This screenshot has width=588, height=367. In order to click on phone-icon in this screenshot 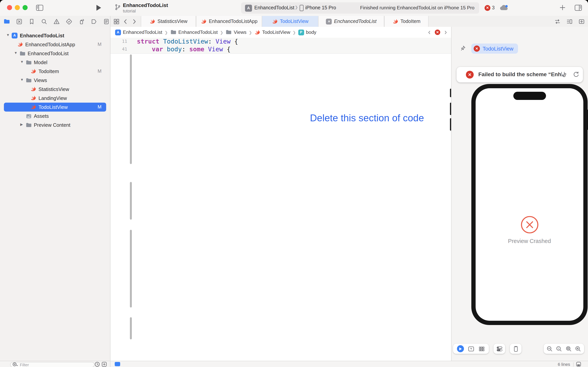, I will do `click(516, 349)`.